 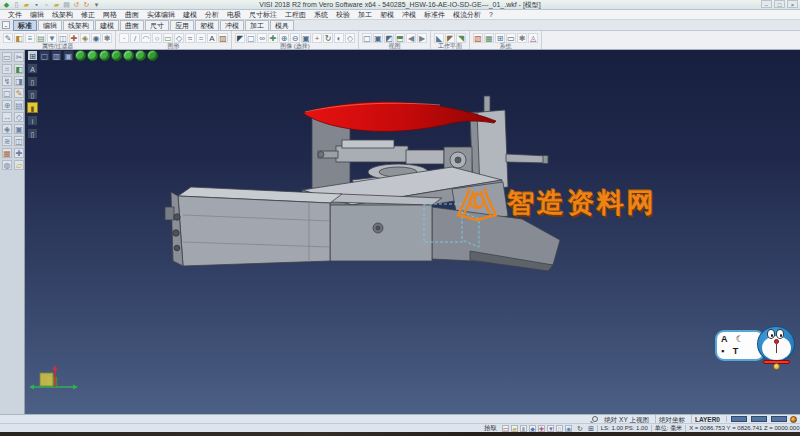 What do you see at coordinates (32, 120) in the screenshot?
I see `info-icon: i` at bounding box center [32, 120].